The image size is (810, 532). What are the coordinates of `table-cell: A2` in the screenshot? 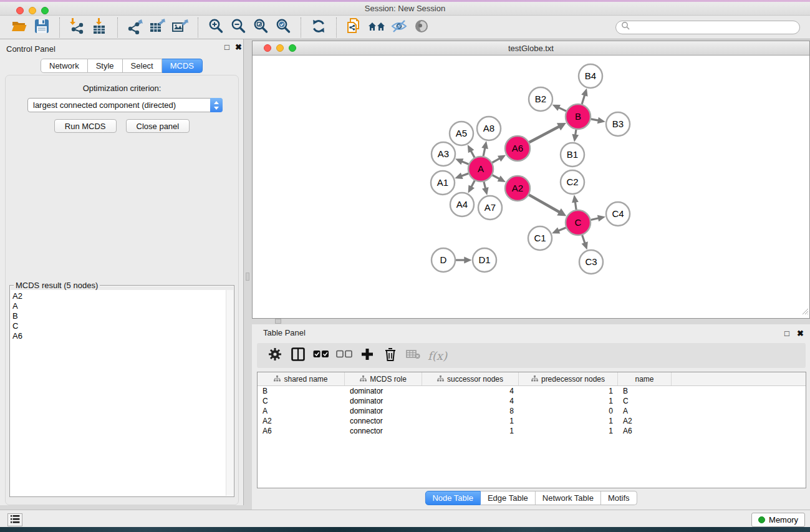 It's located at (645, 421).